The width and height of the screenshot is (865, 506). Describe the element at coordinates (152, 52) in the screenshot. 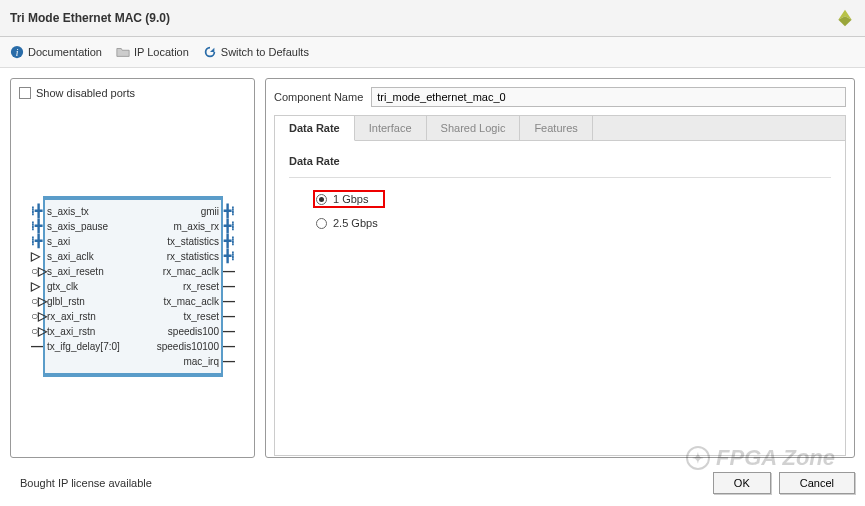

I see `ip-location-link: IP Location` at that location.